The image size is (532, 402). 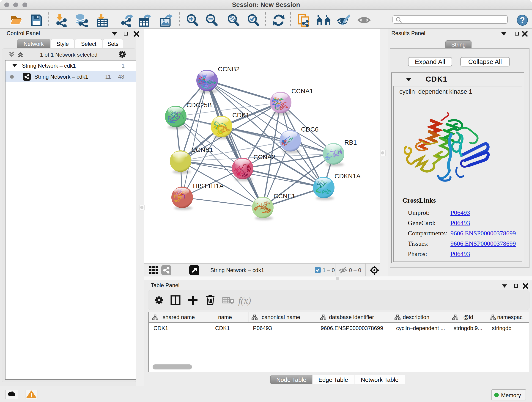 I want to click on svg-text: CCNA2, so click(x=264, y=157).